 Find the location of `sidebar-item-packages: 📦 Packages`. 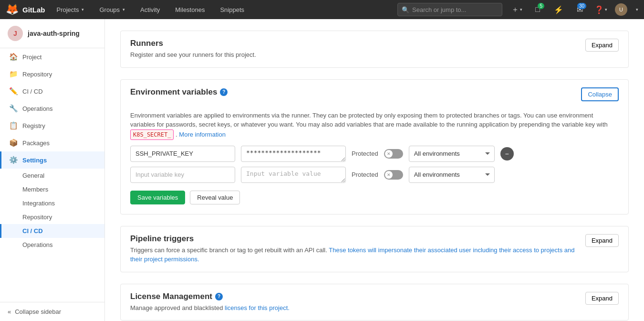

sidebar-item-packages: 📦 Packages is located at coordinates (52, 143).